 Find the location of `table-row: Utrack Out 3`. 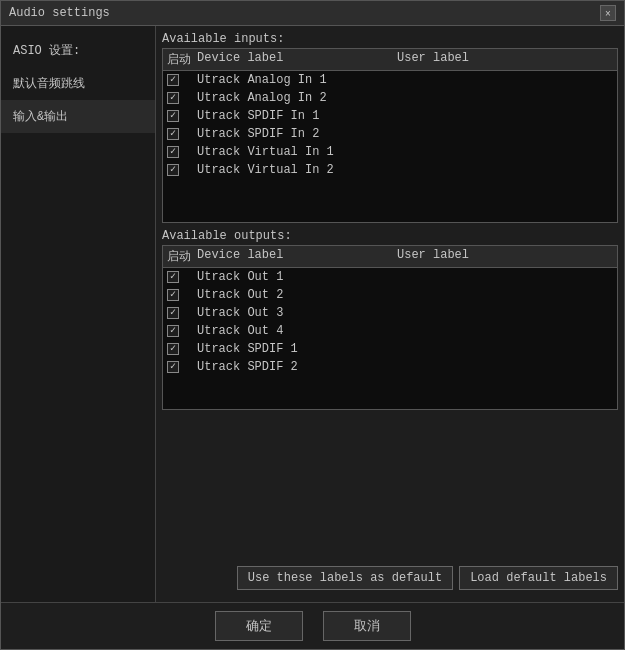

table-row: Utrack Out 3 is located at coordinates (390, 313).